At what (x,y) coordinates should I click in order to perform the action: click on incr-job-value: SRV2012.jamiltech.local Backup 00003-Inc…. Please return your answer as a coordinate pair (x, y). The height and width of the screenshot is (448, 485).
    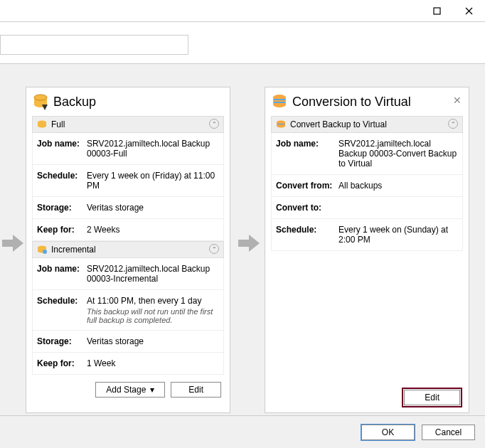
    Looking at the image, I should click on (153, 274).